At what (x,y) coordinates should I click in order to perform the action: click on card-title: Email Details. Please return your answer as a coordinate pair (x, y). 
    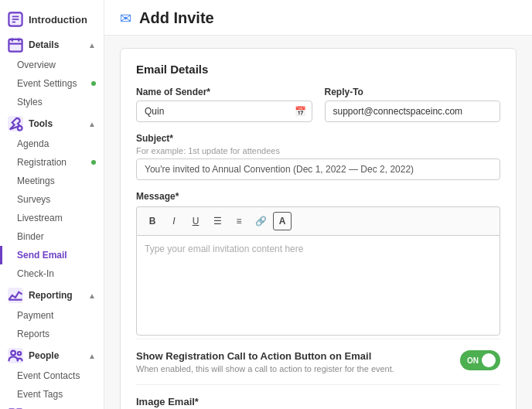
    Looking at the image, I should click on (319, 70).